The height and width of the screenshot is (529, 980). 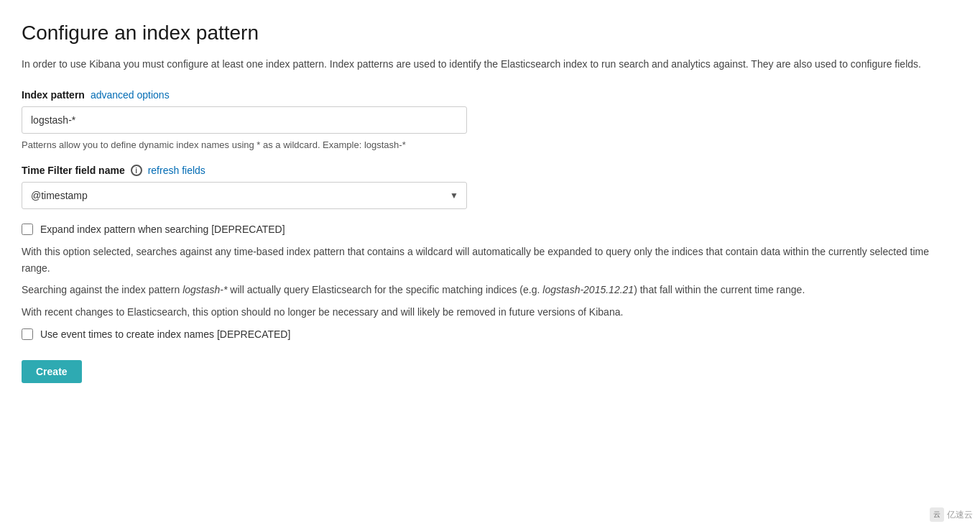 What do you see at coordinates (137, 170) in the screenshot?
I see `info-icon: i` at bounding box center [137, 170].